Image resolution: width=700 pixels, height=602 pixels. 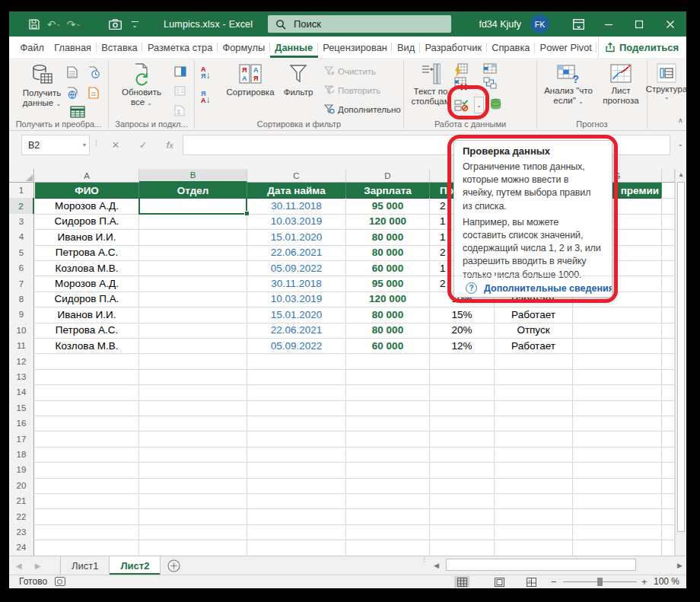 I want to click on cell-r17c6, so click(x=618, y=438).